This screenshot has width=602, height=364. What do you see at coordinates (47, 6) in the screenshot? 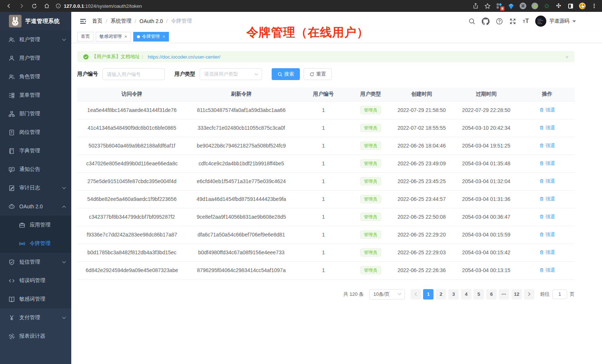
I see `browser-home-icon` at bounding box center [47, 6].